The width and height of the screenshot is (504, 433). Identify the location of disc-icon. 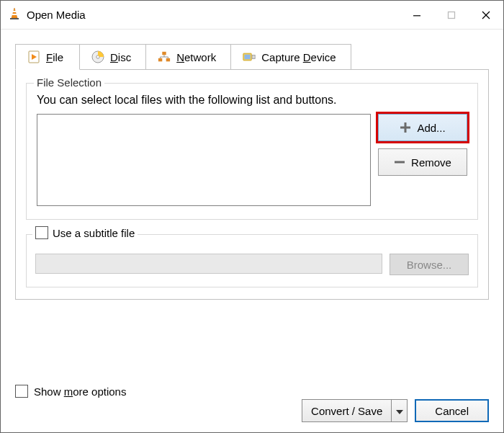
(98, 57).